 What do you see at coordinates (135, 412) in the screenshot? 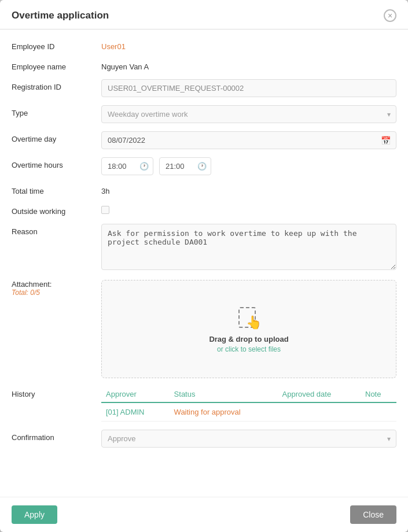
I see `history-approver-cell: [01] ADMIN` at bounding box center [135, 412].